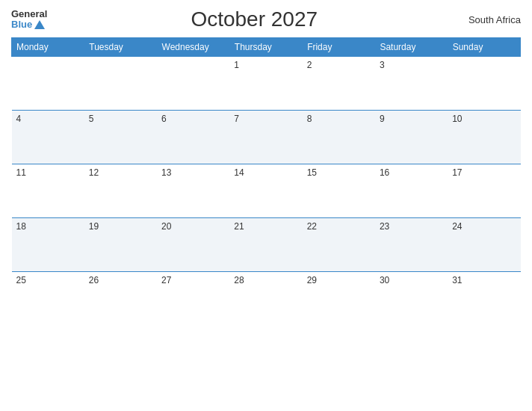 The width and height of the screenshot is (532, 411). What do you see at coordinates (384, 280) in the screenshot?
I see `day-number: 30` at bounding box center [384, 280].